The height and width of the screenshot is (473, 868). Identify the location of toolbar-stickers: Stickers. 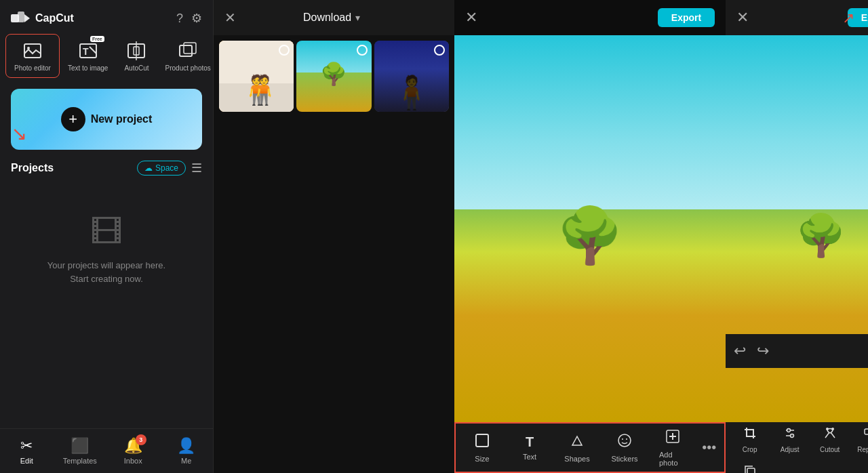
(625, 448).